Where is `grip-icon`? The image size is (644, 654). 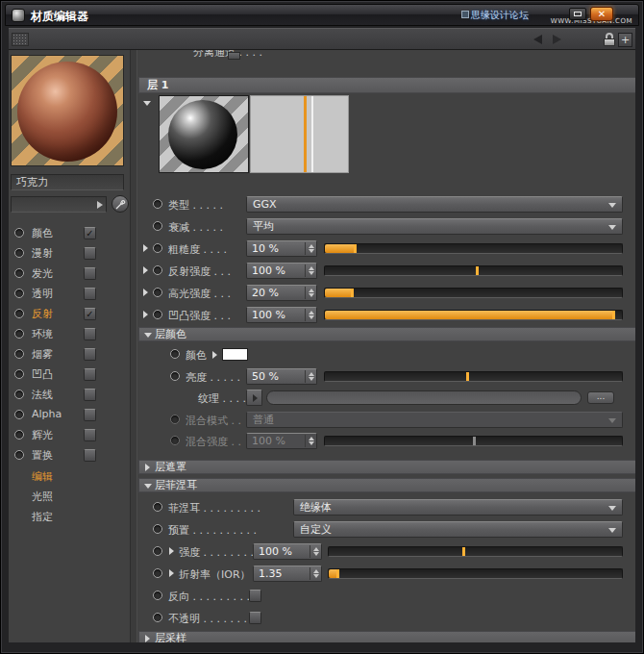 grip-icon is located at coordinates (20, 39).